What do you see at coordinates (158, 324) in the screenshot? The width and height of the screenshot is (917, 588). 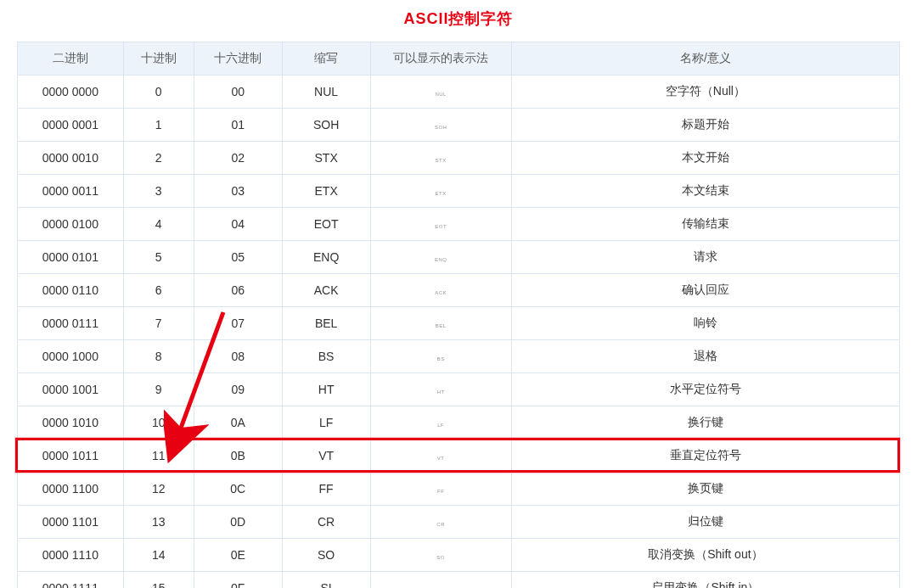 I see `cell-decimal: 7` at bounding box center [158, 324].